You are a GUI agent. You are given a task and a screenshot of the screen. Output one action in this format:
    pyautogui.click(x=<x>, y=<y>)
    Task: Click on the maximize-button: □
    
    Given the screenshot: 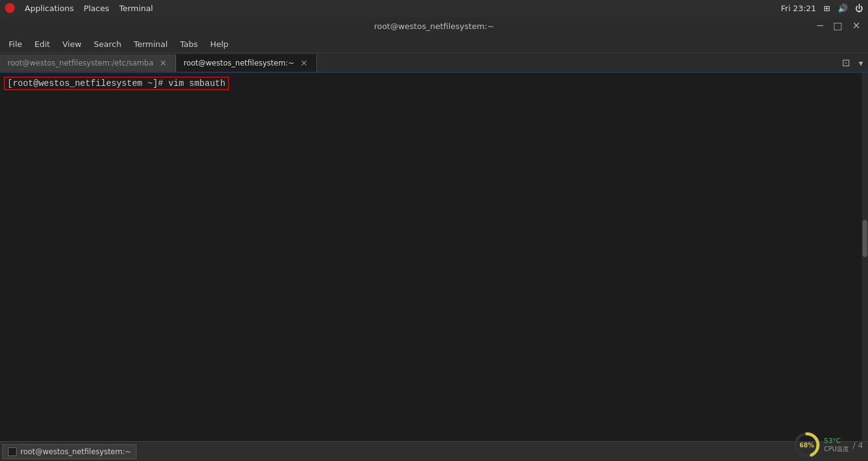 What is the action you would take?
    pyautogui.click(x=838, y=26)
    